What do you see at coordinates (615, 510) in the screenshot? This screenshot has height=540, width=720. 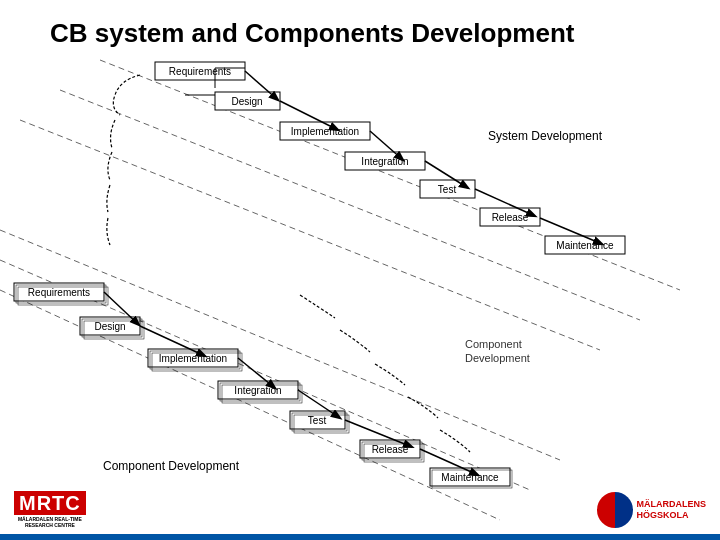 I see `right-logo-circle` at bounding box center [615, 510].